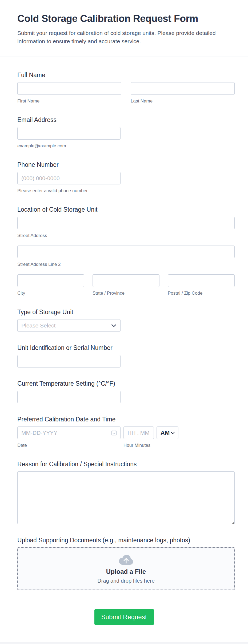 The width and height of the screenshot is (248, 644). Describe the element at coordinates (139, 433) in the screenshot. I see `time-input` at that location.